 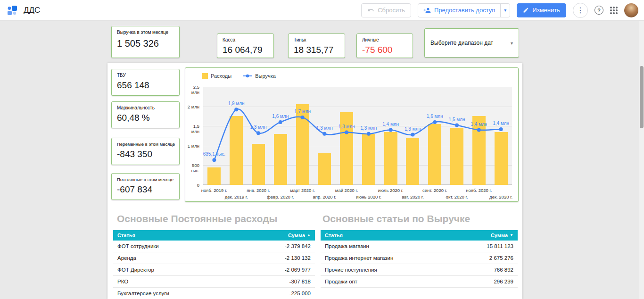 What do you see at coordinates (145, 190) in the screenshot?
I see `kpi-value: -607 834` at bounding box center [145, 190].